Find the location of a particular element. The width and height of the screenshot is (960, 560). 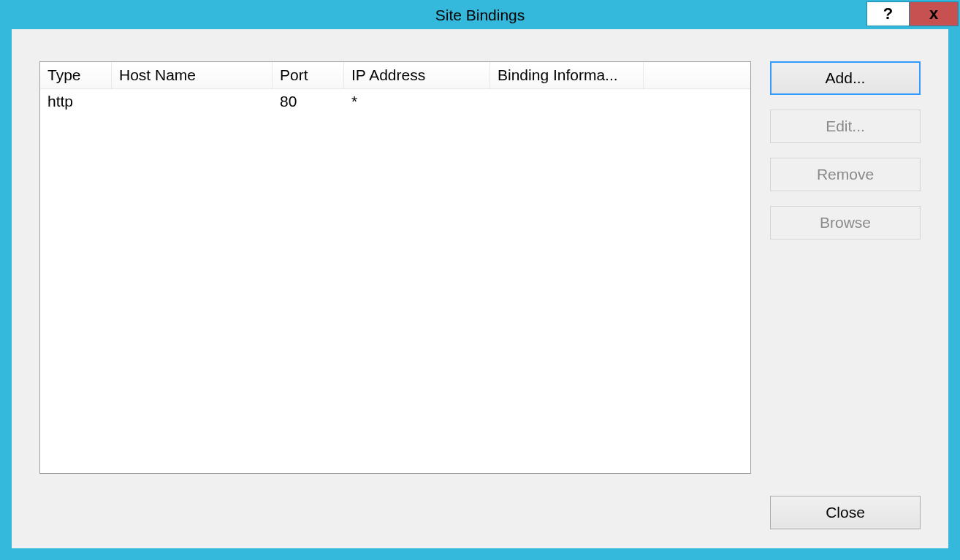

cell-type: http is located at coordinates (76, 101).